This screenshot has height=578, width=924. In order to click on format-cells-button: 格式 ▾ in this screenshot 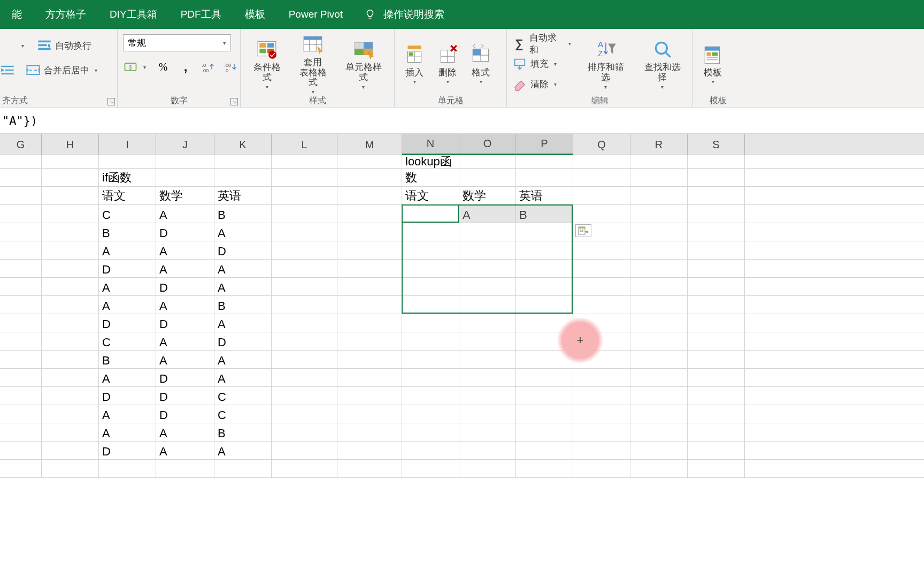, I will do `click(481, 64)`.